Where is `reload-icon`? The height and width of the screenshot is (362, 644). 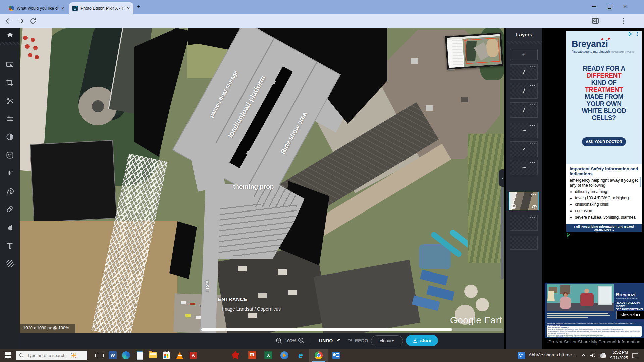 reload-icon is located at coordinates (33, 21).